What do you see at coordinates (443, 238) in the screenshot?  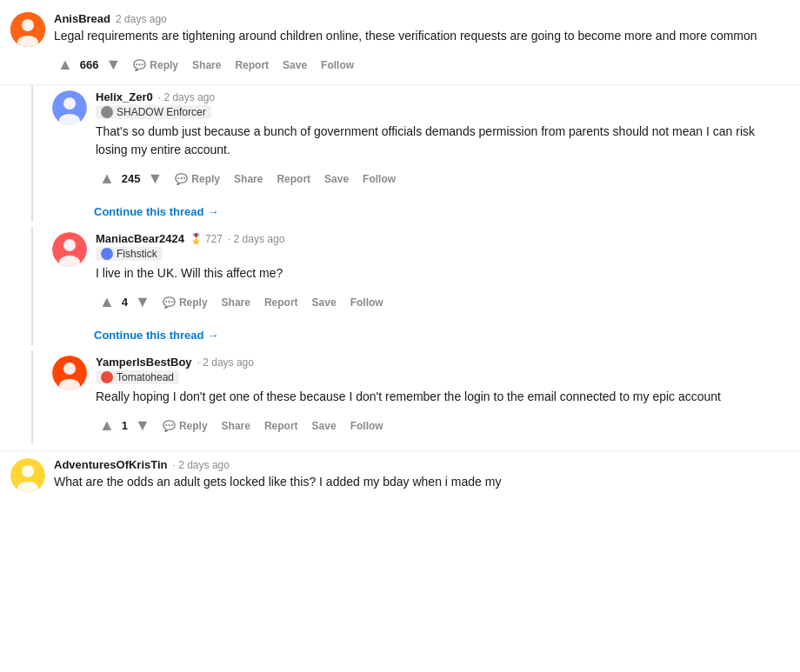 I see `comment-header: ManiacBear2424 🎖️ 727 · 2 days ago` at bounding box center [443, 238].